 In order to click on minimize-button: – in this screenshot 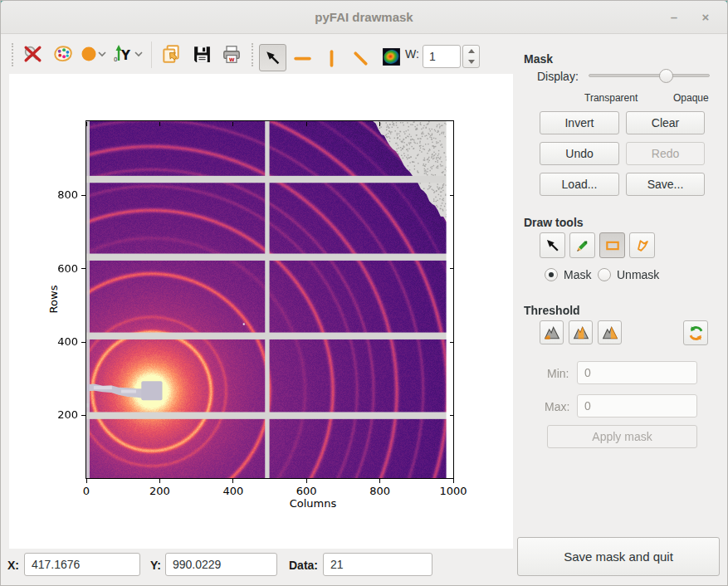, I will do `click(674, 17)`.